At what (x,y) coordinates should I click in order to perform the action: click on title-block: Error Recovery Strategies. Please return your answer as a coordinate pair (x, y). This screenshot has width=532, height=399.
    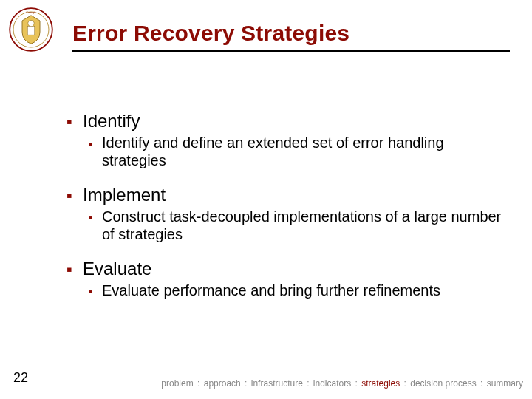
    Looking at the image, I should click on (291, 37).